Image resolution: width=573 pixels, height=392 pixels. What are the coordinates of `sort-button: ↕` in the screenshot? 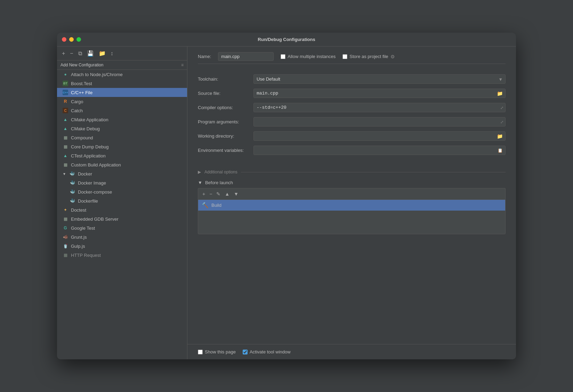 It's located at (112, 54).